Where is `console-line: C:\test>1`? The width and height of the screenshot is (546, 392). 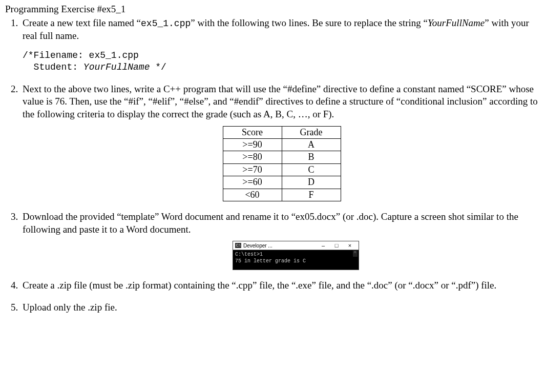 console-line: C:\test>1 is located at coordinates (296, 254).